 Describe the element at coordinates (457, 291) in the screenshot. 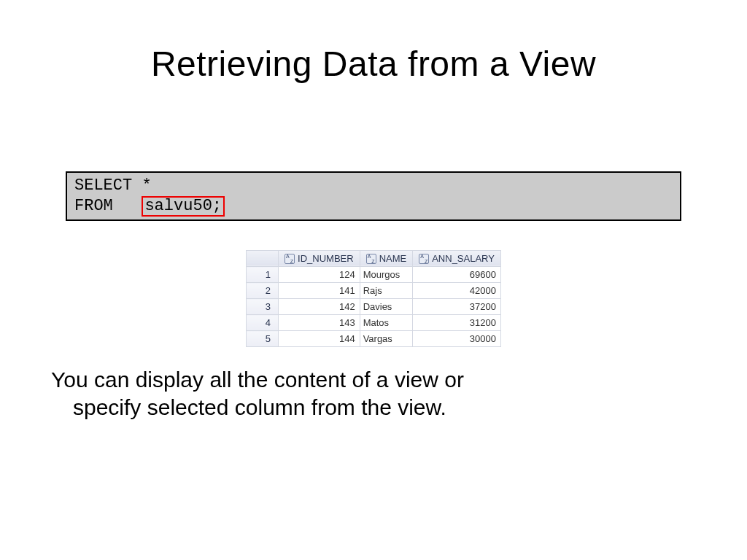

I see `cell-salary: 42000` at that location.